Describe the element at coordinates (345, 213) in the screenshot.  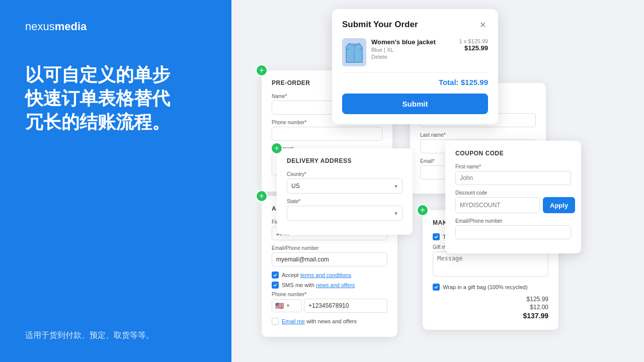
I see `delivery-state-select` at that location.